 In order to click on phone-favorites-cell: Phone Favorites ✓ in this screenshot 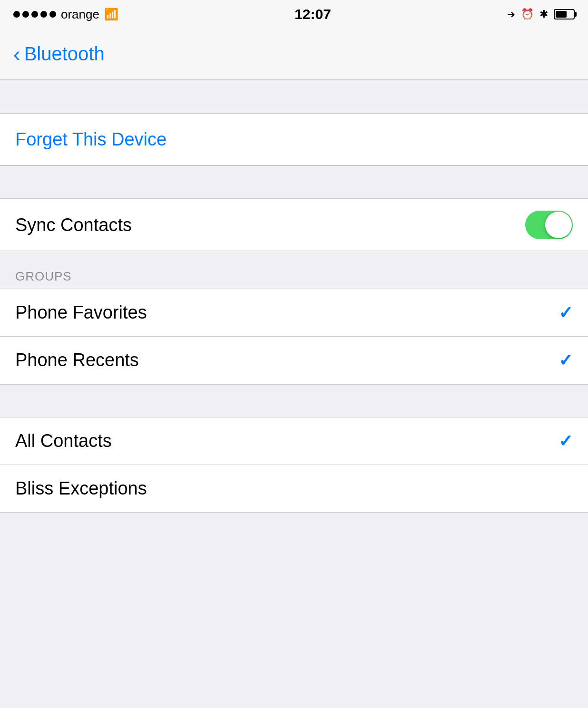, I will do `click(294, 313)`.